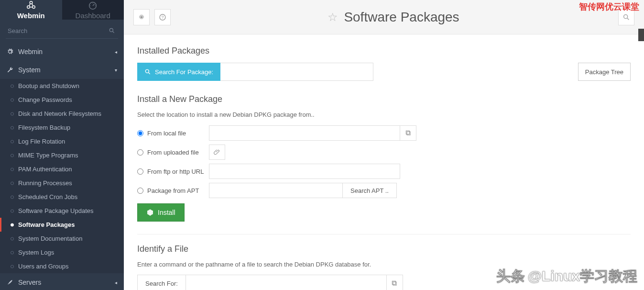  What do you see at coordinates (395, 282) in the screenshot?
I see `browse-identify-button` at bounding box center [395, 282].